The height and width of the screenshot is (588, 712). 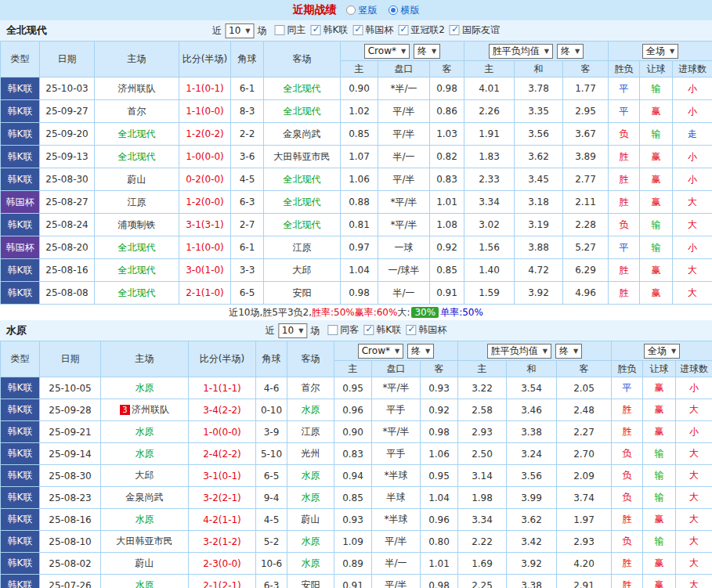 What do you see at coordinates (439, 564) in the screenshot?
I see `odds-away-cell: 1.01` at bounding box center [439, 564].